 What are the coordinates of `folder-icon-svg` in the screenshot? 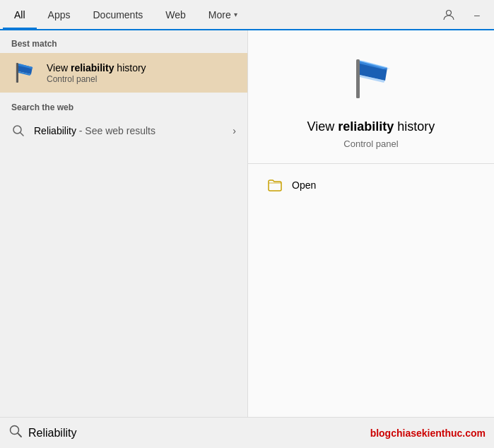 It's located at (275, 185).